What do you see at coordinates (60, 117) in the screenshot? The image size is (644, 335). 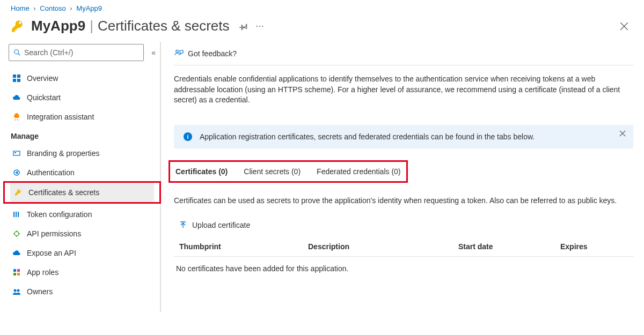 I see `sidebar-label: Integration assistant` at bounding box center [60, 117].